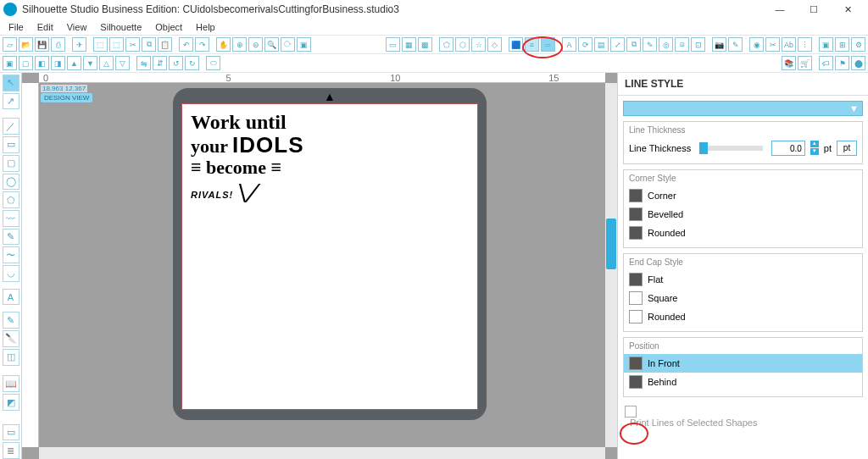  Describe the element at coordinates (239, 44) in the screenshot. I see `zoom-in-button: ⊕` at that location.